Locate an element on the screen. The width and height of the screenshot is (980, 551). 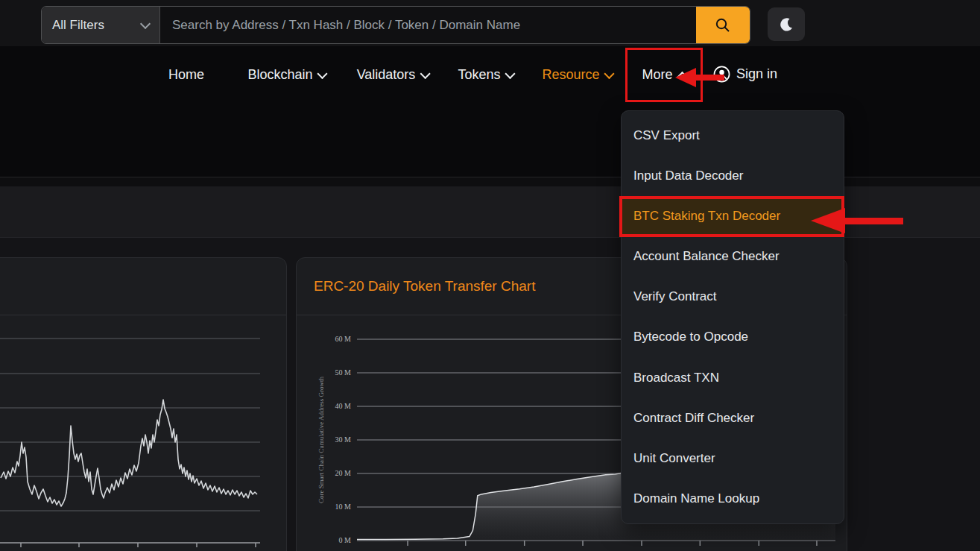
y-tick-label: 10 M is located at coordinates (344, 507).